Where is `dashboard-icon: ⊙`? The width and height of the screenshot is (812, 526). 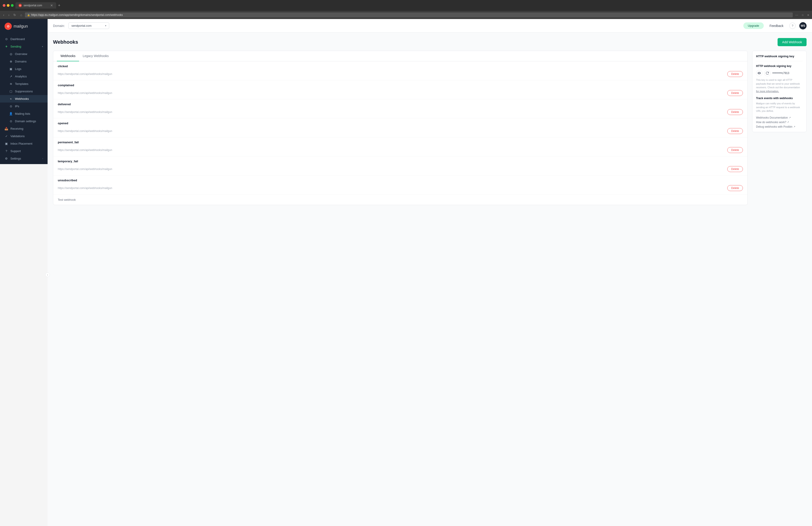
dashboard-icon: ⊙ is located at coordinates (6, 39).